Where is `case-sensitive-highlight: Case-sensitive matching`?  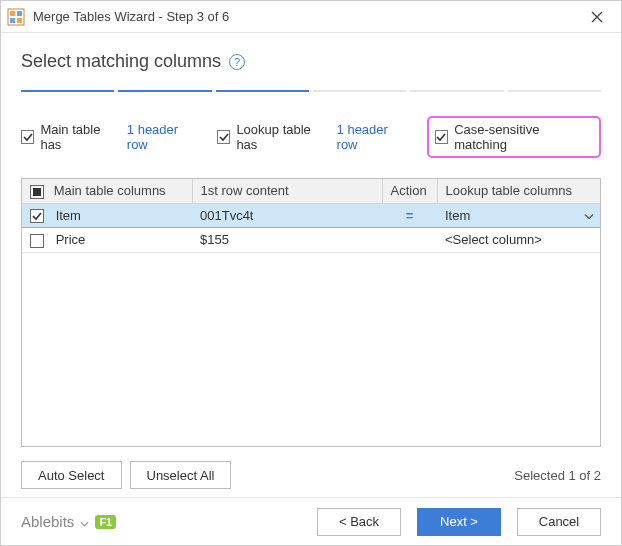 case-sensitive-highlight: Case-sensitive matching is located at coordinates (514, 137).